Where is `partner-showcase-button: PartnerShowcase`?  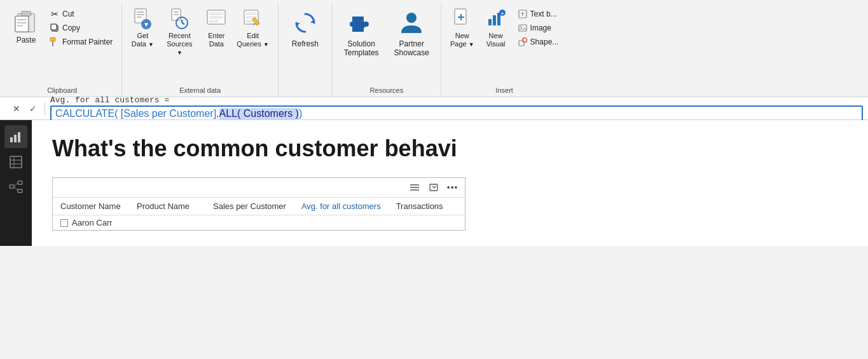 partner-showcase-button: PartnerShowcase is located at coordinates (412, 32).